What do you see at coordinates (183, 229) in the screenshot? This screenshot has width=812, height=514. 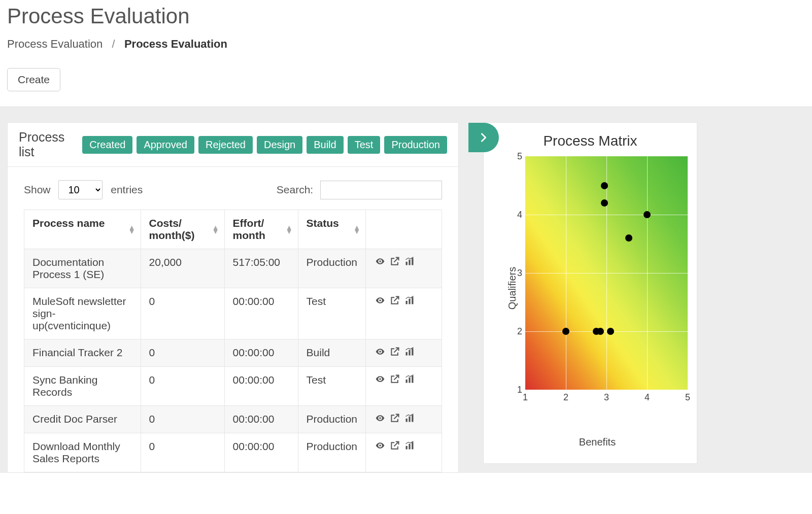 I see `col-costs: Costs/ month($) ▲▼` at bounding box center [183, 229].